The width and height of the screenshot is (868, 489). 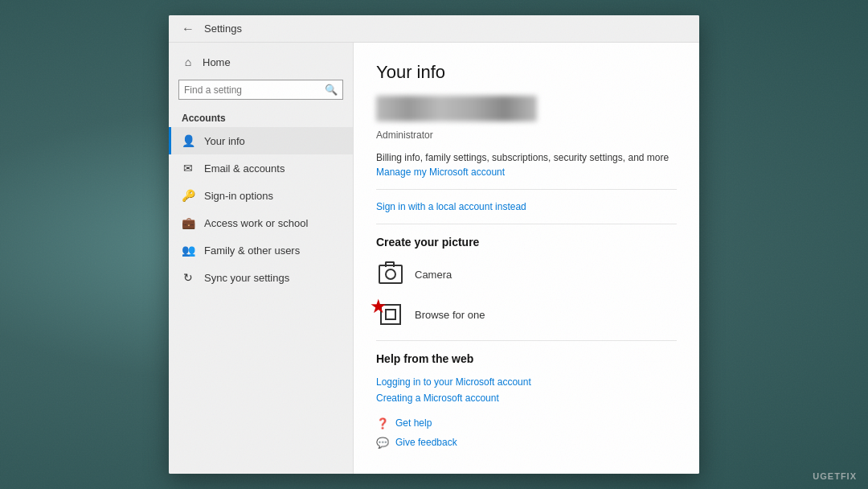 What do you see at coordinates (526, 172) in the screenshot?
I see `manage-account-link: Manage my Microsoft account` at bounding box center [526, 172].